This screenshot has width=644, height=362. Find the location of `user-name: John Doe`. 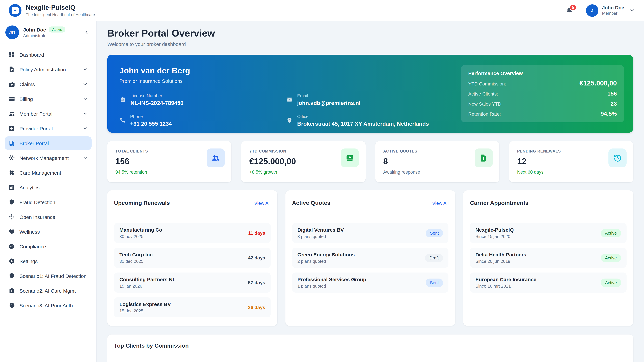

user-name: John Doe is located at coordinates (613, 8).